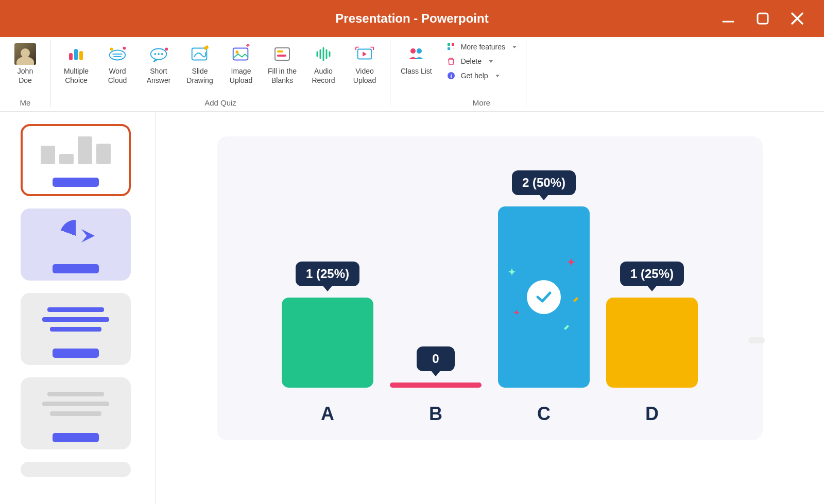 The image size is (824, 504). I want to click on short-answer-button: Short Answer, so click(159, 64).